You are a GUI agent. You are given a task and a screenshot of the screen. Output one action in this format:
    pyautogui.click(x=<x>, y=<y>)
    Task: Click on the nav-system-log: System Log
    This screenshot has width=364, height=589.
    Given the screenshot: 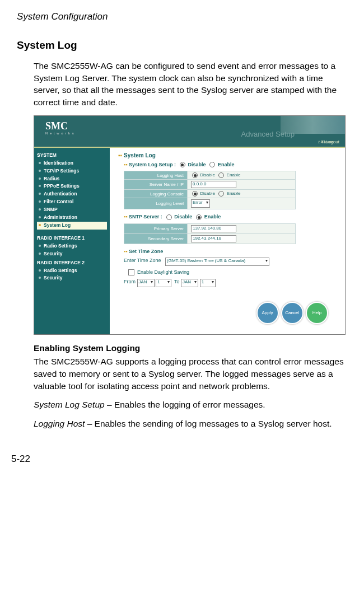 What is the action you would take?
    pyautogui.click(x=72, y=226)
    